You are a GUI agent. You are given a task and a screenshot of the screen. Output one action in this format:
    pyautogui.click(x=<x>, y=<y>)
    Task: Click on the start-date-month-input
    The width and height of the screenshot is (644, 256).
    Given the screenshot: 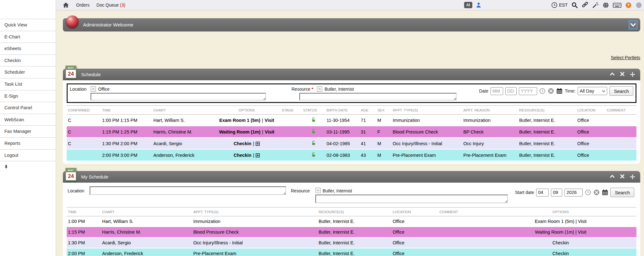 What is the action you would take?
    pyautogui.click(x=542, y=193)
    